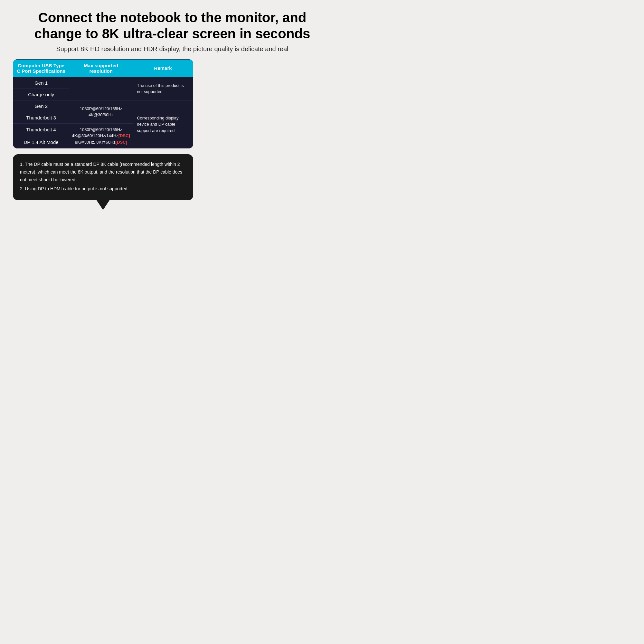 The image size is (644, 644). Describe the element at coordinates (103, 130) in the screenshot. I see `left-panel: Computer USB Type C Port Specifications …` at that location.